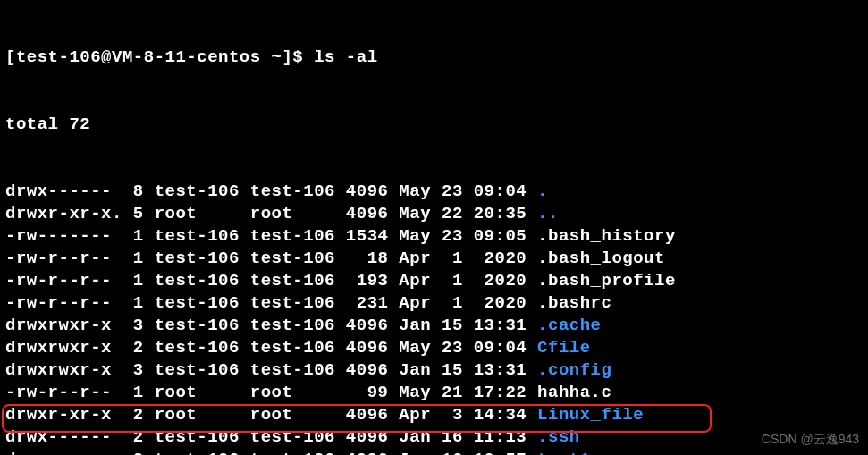 The height and width of the screenshot is (455, 868). I want to click on total-line: total 72, so click(434, 125).